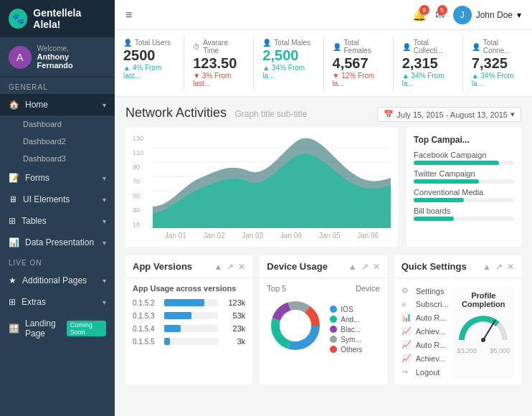 The height and width of the screenshot is (416, 532). I want to click on logout-icon: ↪, so click(407, 372).